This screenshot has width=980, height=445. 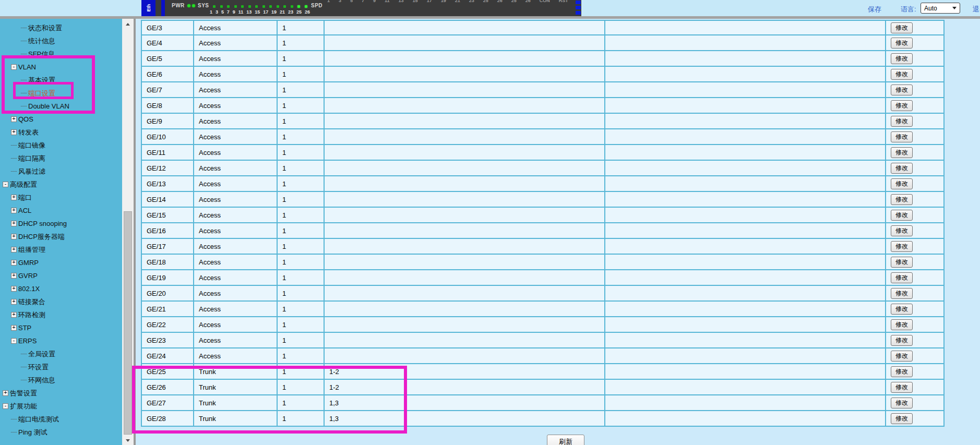 What do you see at coordinates (61, 185) in the screenshot?
I see `sidebar-item-advanced-config: -高级配置` at bounding box center [61, 185].